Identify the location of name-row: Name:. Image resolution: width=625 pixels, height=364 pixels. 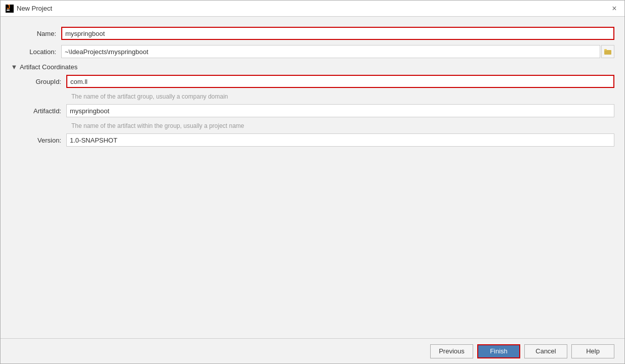
(313, 33).